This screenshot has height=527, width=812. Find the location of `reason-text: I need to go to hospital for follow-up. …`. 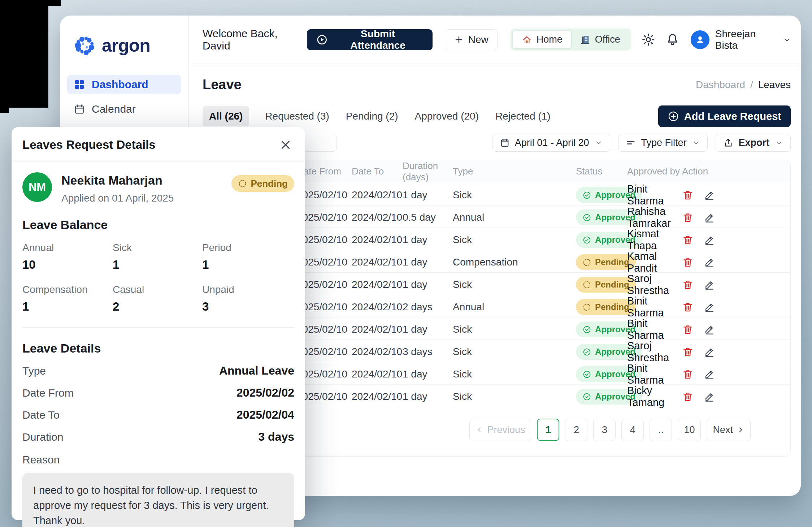

reason-text: I need to go to hospital for follow-up. … is located at coordinates (158, 500).